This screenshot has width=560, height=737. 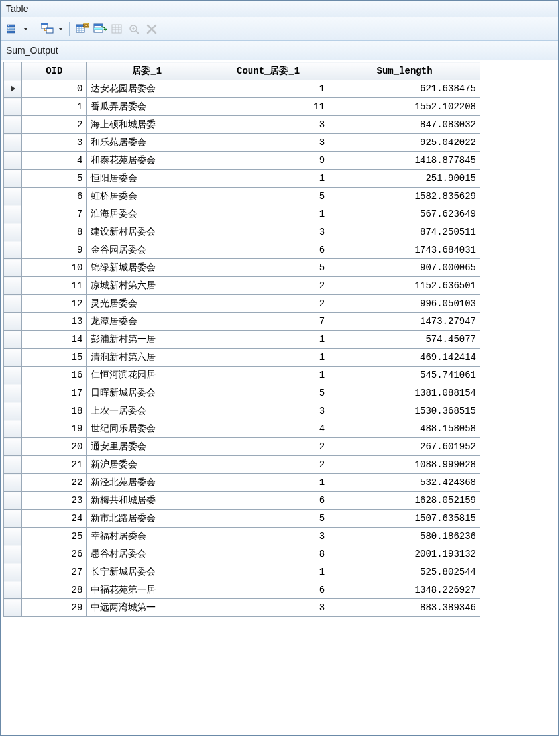 What do you see at coordinates (405, 429) in the screenshot?
I see `cell-sum: 488.158058` at bounding box center [405, 429].